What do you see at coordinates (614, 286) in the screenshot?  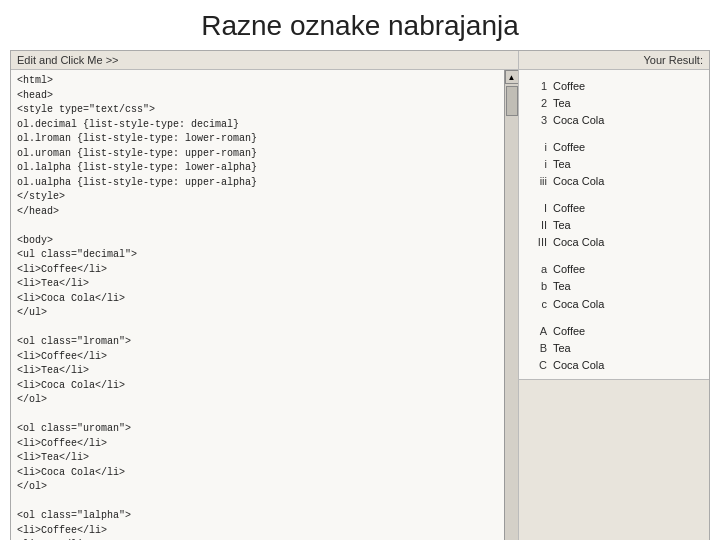 I see `list-item: b Tea` at bounding box center [614, 286].